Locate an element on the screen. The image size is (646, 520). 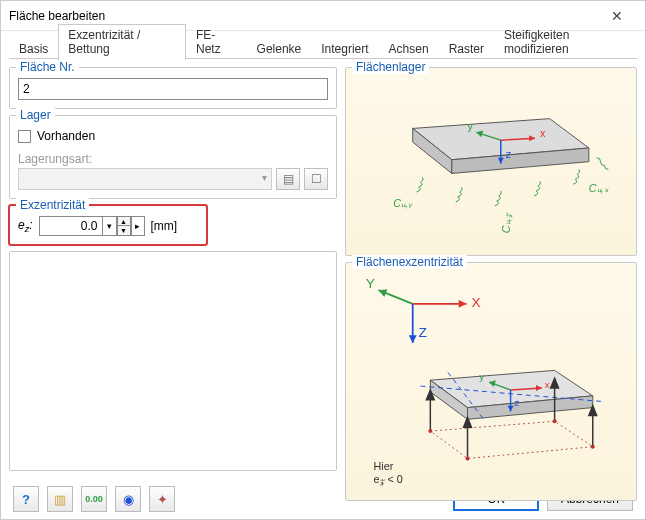
ez-param-label: ez: is located at coordinates (26, 226).